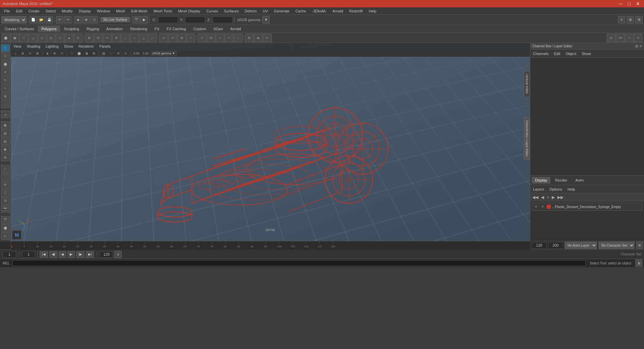 The height and width of the screenshot is (349, 644). Describe the element at coordinates (5, 185) in the screenshot. I see `snap-point-btn: ⊕` at that location.